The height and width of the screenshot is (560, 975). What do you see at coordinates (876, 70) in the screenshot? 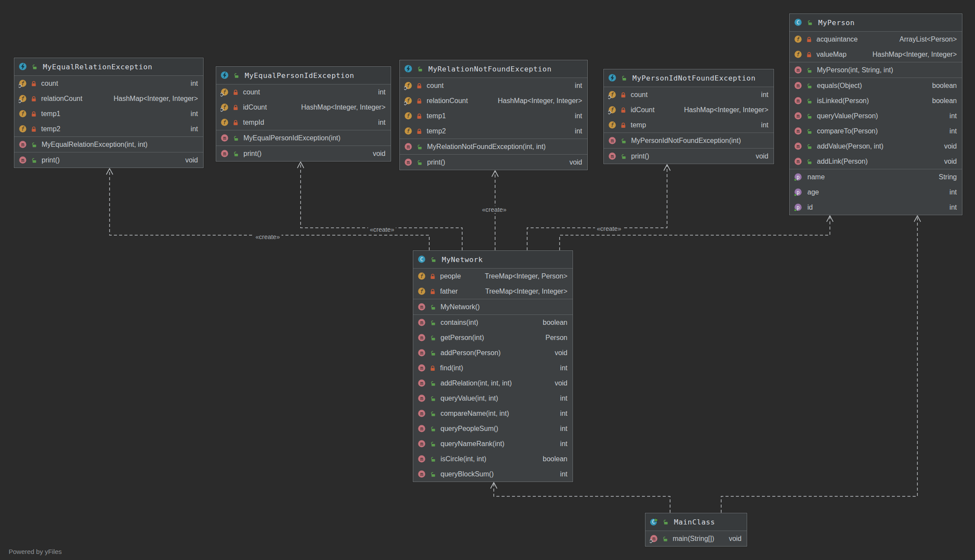
I see `member-row-my-person: mMyPerson(int, String, int)` at bounding box center [876, 70].